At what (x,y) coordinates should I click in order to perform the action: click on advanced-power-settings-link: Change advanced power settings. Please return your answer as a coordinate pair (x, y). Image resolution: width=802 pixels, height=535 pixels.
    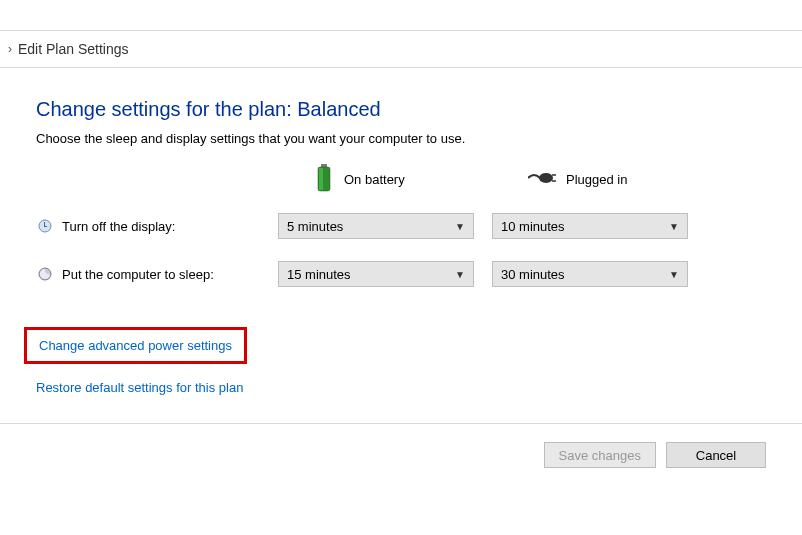
    Looking at the image, I should click on (136, 346).